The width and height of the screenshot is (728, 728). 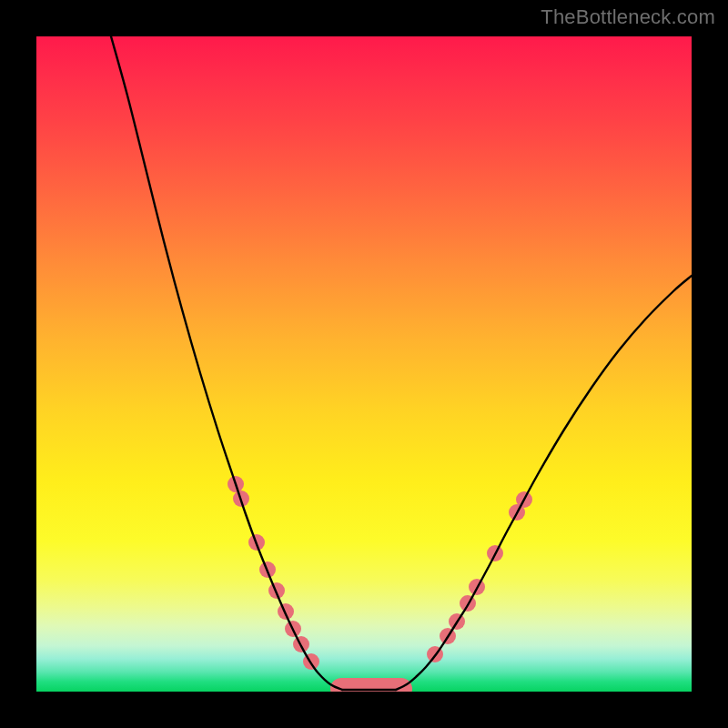 What do you see at coordinates (628, 17) in the screenshot?
I see `watermark-text: TheBottleneck.com` at bounding box center [628, 17].